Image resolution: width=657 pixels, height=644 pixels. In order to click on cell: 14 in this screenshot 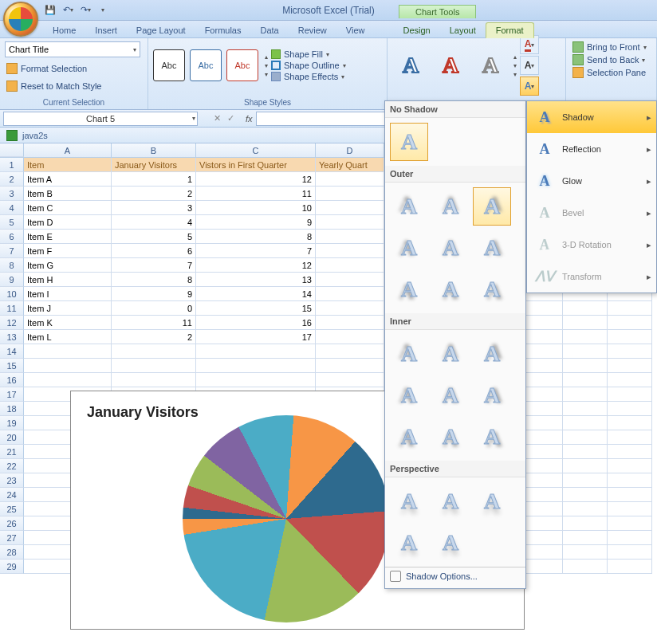, I will do `click(256, 294)`.